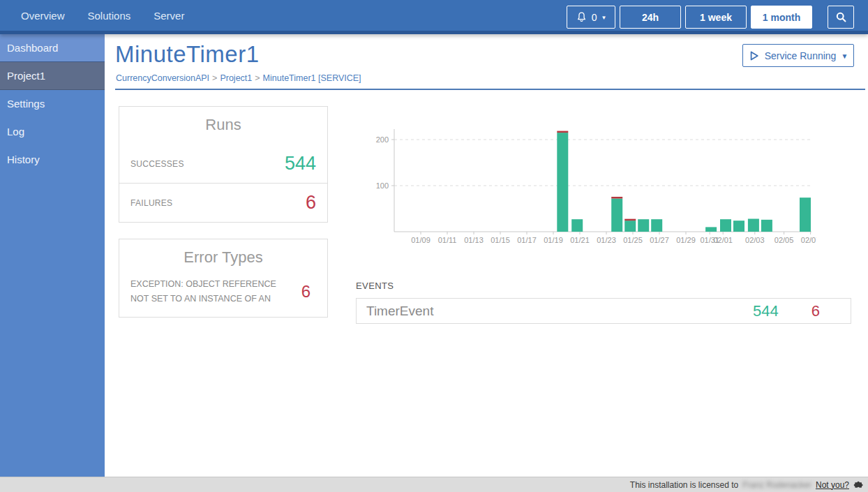 This screenshot has width=868, height=492. I want to click on x-axis-label: 01/13, so click(474, 240).